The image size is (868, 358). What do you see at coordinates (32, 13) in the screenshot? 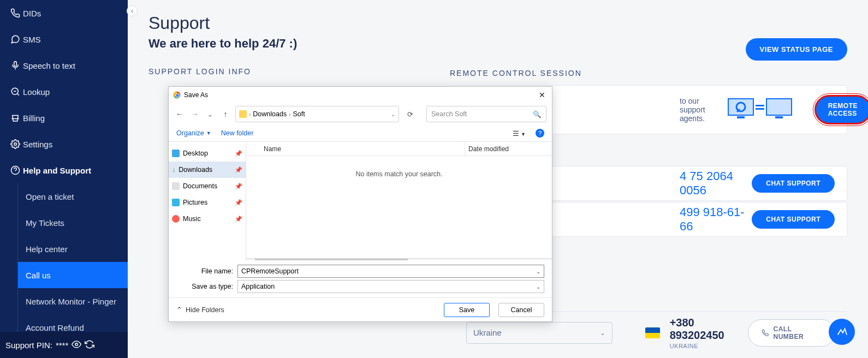
I see `sidebar-item-label: DIDs` at bounding box center [32, 13].